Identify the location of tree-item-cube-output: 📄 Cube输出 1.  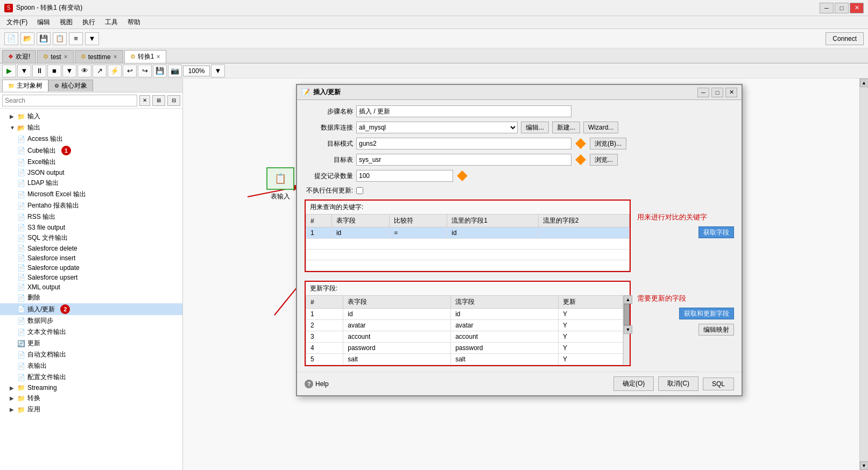
(91, 151).